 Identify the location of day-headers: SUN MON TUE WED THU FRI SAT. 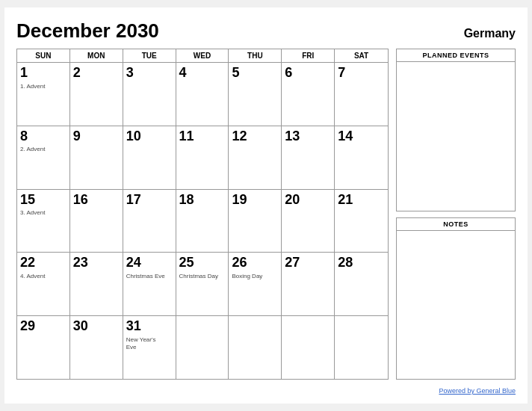
(202, 56).